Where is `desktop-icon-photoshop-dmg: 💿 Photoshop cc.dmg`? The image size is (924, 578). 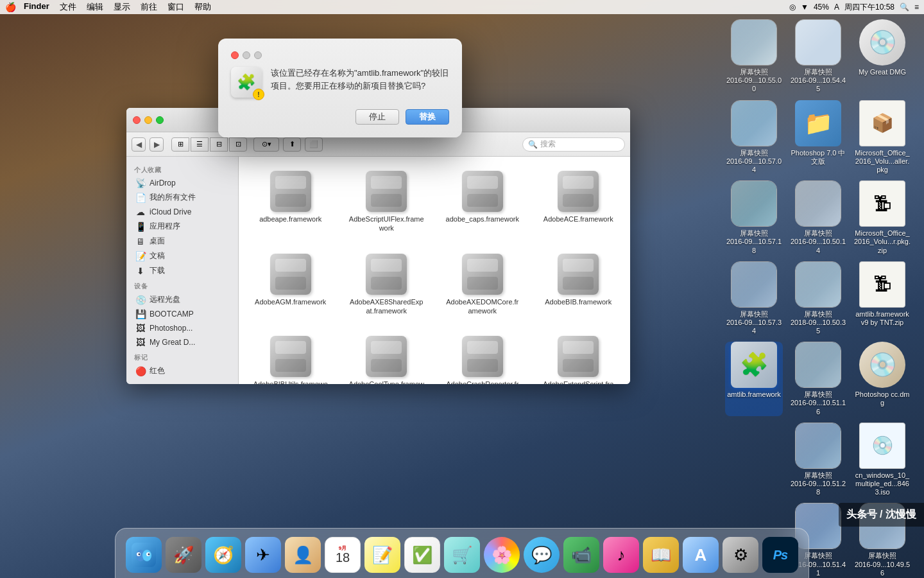 desktop-icon-photoshop-dmg: 💿 Photoshop cc.dmg is located at coordinates (882, 379).